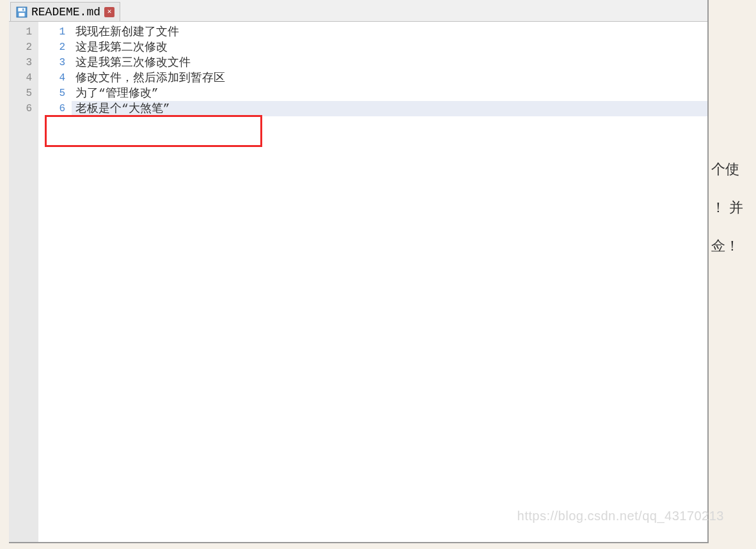  Describe the element at coordinates (55, 282) in the screenshot. I see `gutter-relative: 123456` at that location.